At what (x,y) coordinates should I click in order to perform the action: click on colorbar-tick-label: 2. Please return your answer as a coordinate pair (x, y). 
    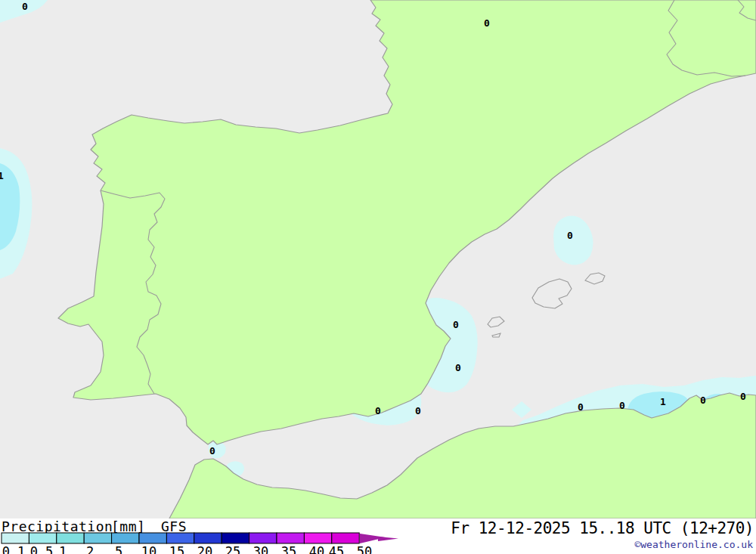
    Looking at the image, I should click on (90, 549).